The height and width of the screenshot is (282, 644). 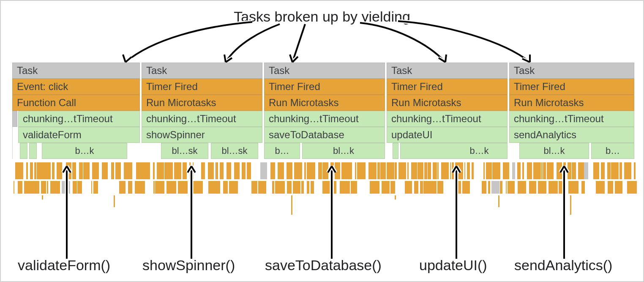 What do you see at coordinates (79, 135) in the screenshot?
I see `fn-bar-0: validateForm` at bounding box center [79, 135].